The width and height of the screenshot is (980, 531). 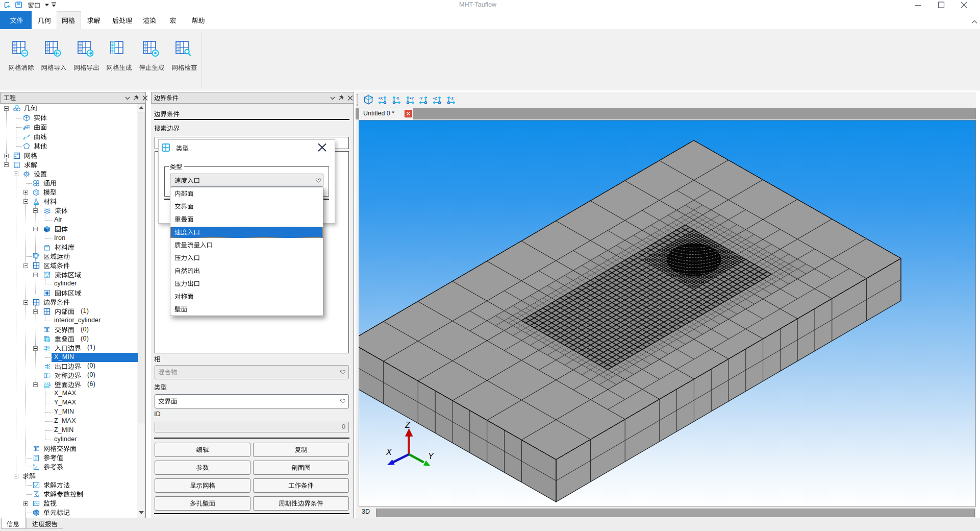 I want to click on svg-text: +X, so click(x=381, y=98).